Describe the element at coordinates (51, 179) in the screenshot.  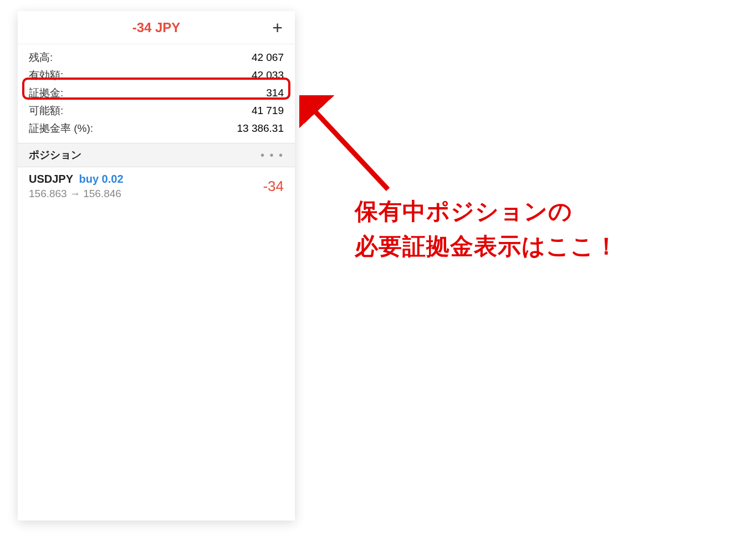
I see `position-symbol: USDJPY` at that location.